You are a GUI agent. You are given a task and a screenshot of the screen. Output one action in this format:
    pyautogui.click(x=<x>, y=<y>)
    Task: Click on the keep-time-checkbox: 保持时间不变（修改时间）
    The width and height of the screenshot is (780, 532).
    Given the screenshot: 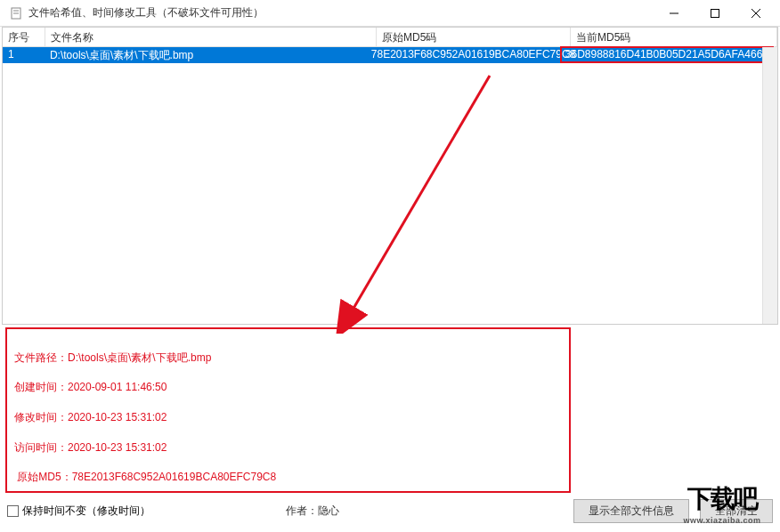 What is the action you would take?
    pyautogui.click(x=78, y=511)
    